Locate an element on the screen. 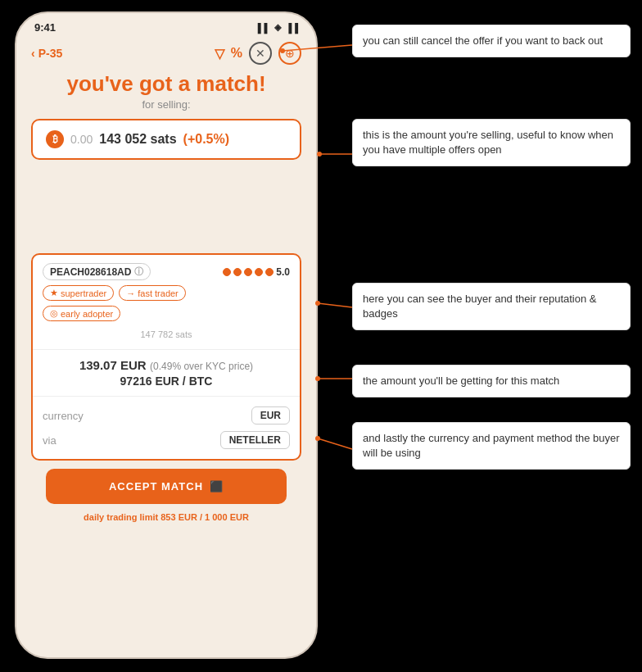 Image resolution: width=642 pixels, height=672 pixels. buyer-id: PEACH028618AD ⓘ is located at coordinates (97, 272).